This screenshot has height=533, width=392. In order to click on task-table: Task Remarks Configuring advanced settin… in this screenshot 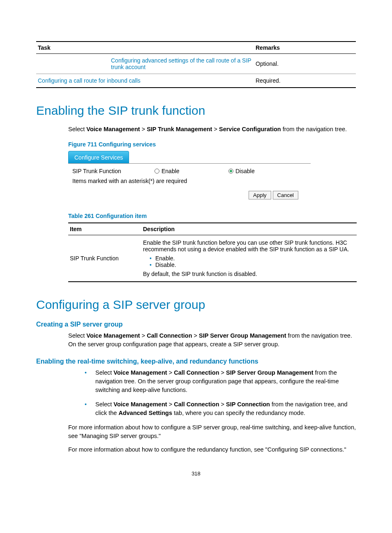, I will do `click(196, 65)`.